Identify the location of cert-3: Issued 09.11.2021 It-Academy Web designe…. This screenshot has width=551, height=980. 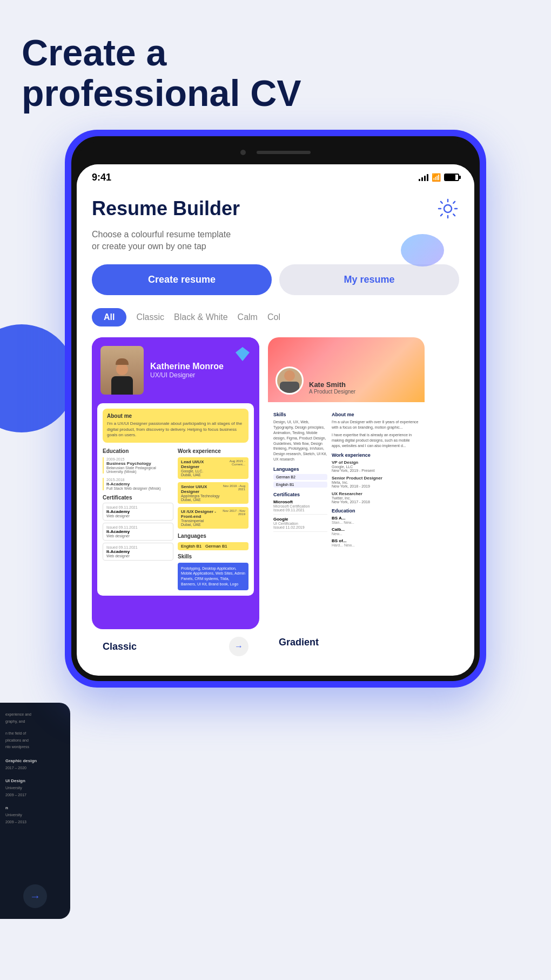
(138, 551).